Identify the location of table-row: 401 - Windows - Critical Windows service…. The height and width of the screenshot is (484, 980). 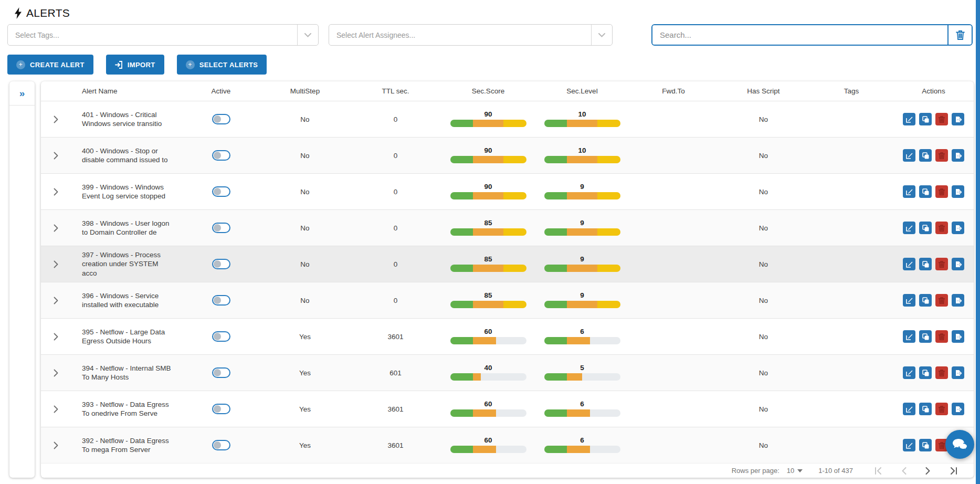
(507, 119).